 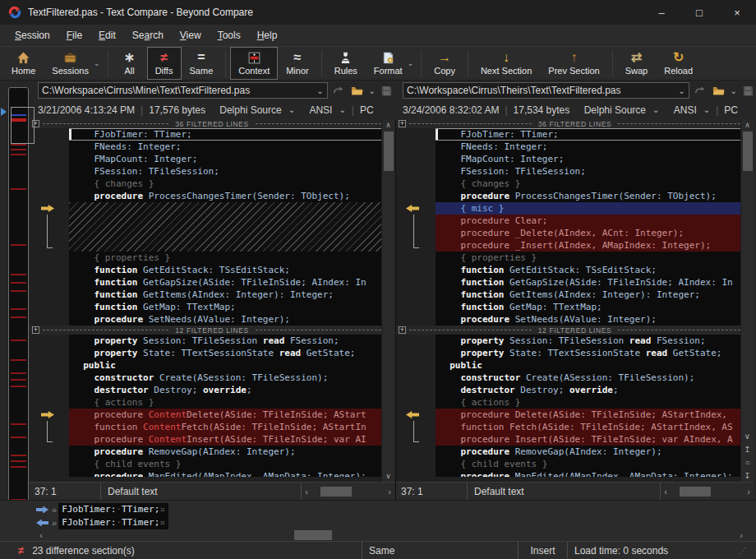 I want to click on left-swap-side-icon, so click(x=339, y=90).